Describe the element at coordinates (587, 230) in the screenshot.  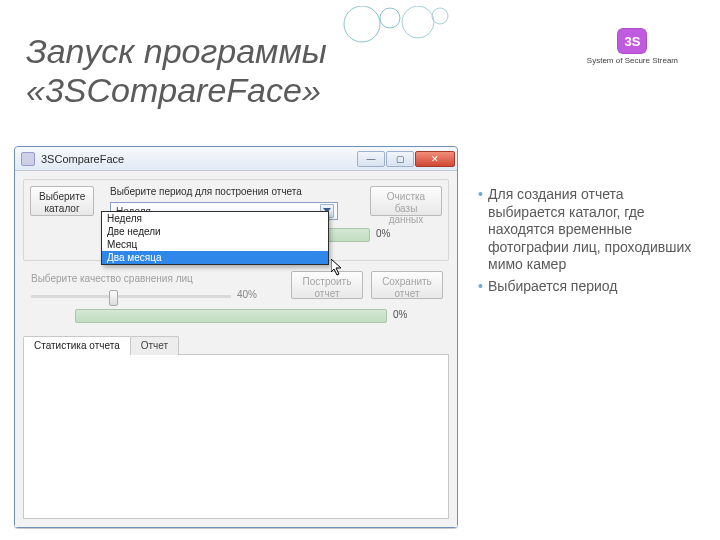
I see `bullet-1: Для создания отчета выбирается каталог, …` at that location.